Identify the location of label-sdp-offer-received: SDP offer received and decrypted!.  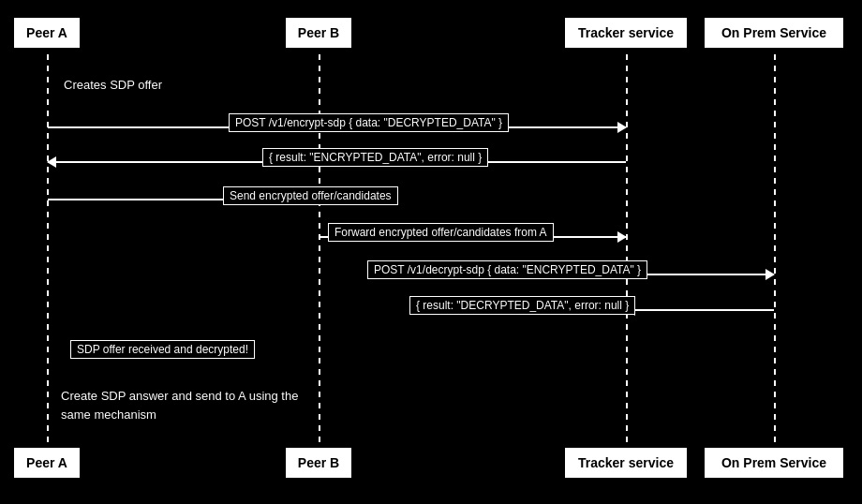
(163, 349).